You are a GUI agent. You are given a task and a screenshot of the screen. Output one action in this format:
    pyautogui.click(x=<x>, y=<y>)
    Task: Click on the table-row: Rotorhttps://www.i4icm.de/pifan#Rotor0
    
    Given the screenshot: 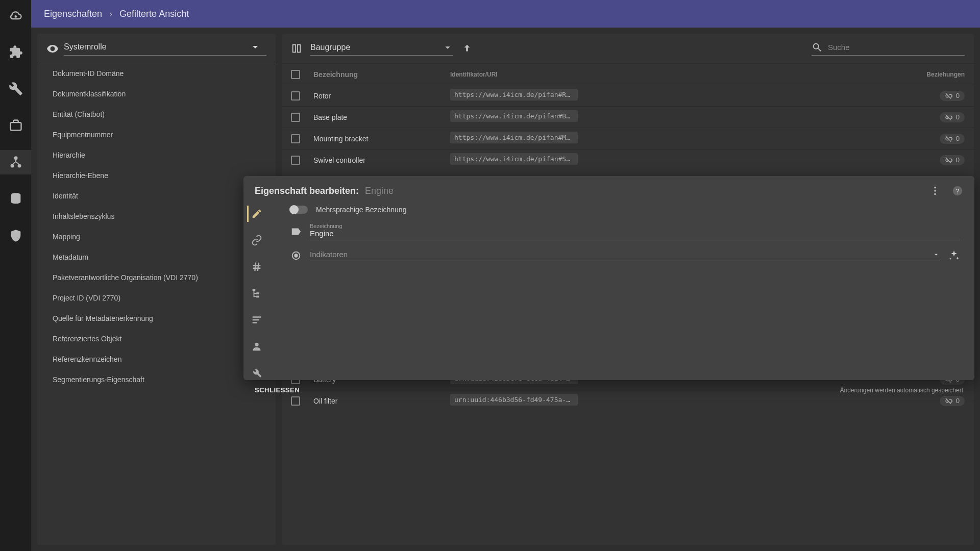 What is the action you would take?
    pyautogui.click(x=628, y=95)
    